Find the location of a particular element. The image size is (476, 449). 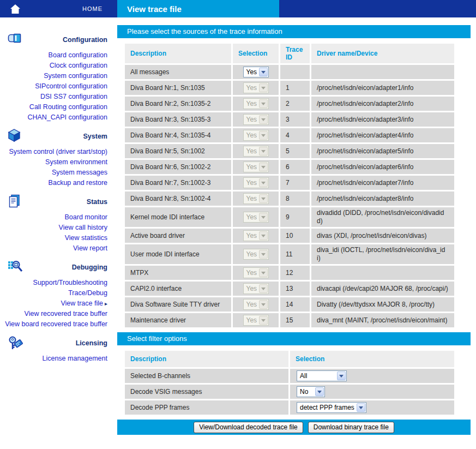

row-trace-id: 6 is located at coordinates (295, 167).